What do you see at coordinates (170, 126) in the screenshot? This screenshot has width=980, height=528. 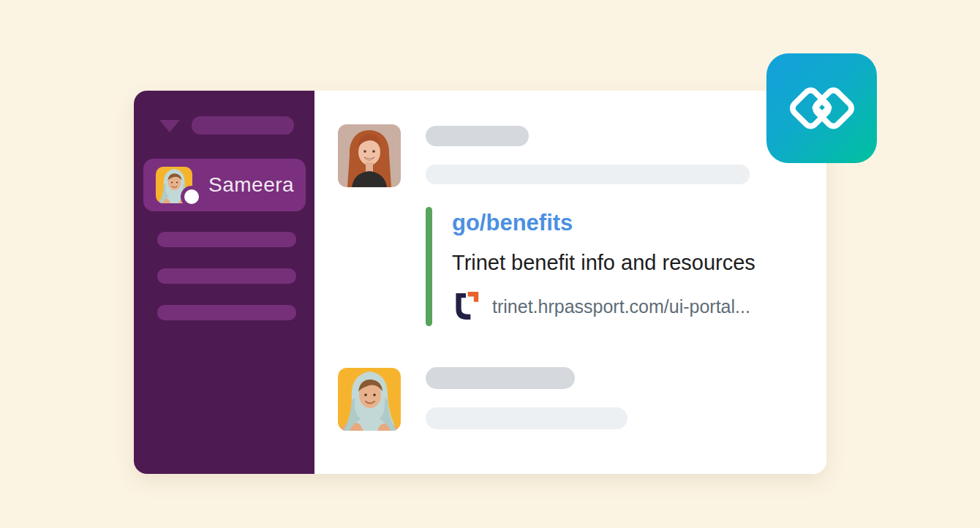 I see `chevron-down-icon` at bounding box center [170, 126].